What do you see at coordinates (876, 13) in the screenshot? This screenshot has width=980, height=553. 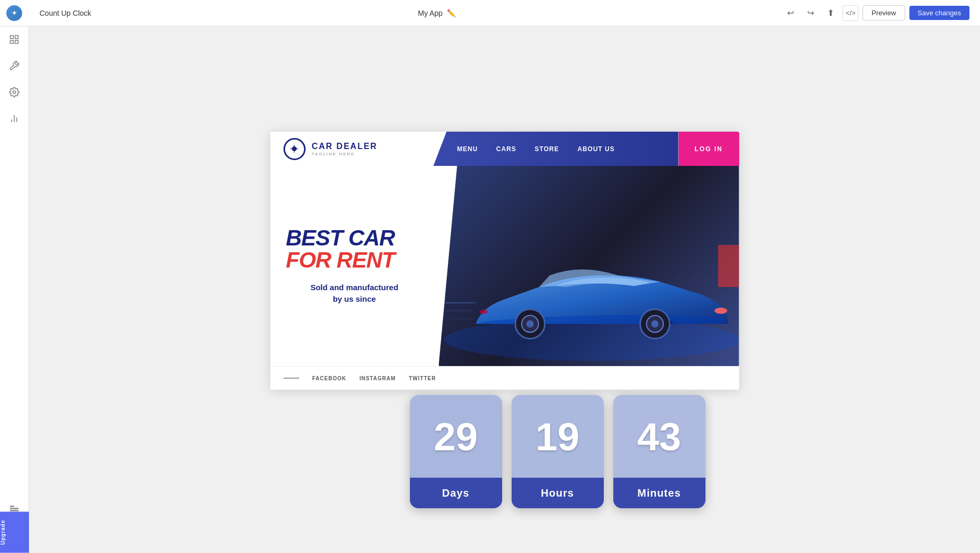 I see `topbar-actions: ↩ ↪ ⬆ </> Preview Save changes` at bounding box center [876, 13].